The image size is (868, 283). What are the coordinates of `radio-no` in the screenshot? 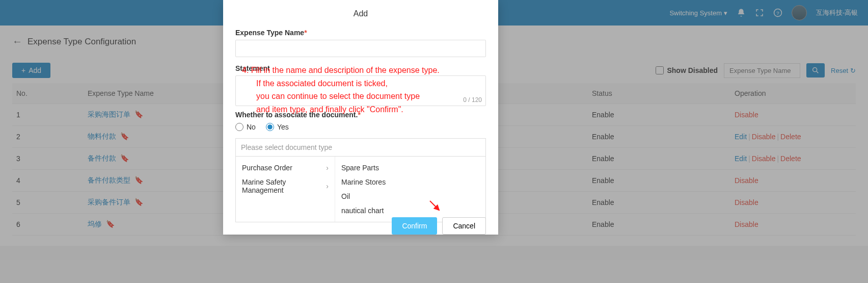 It's located at (239, 127).